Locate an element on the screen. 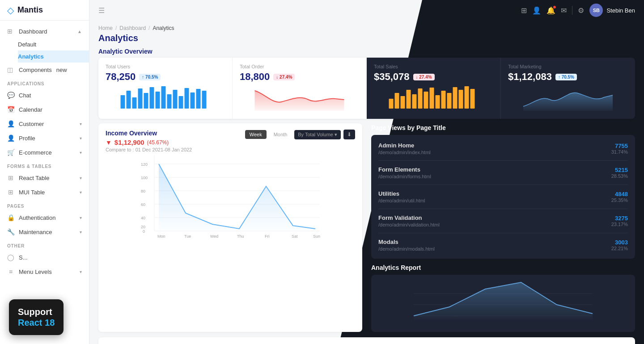 The image size is (644, 344). sidebar-item-calendar: 📅 Calendar is located at coordinates (45, 109).